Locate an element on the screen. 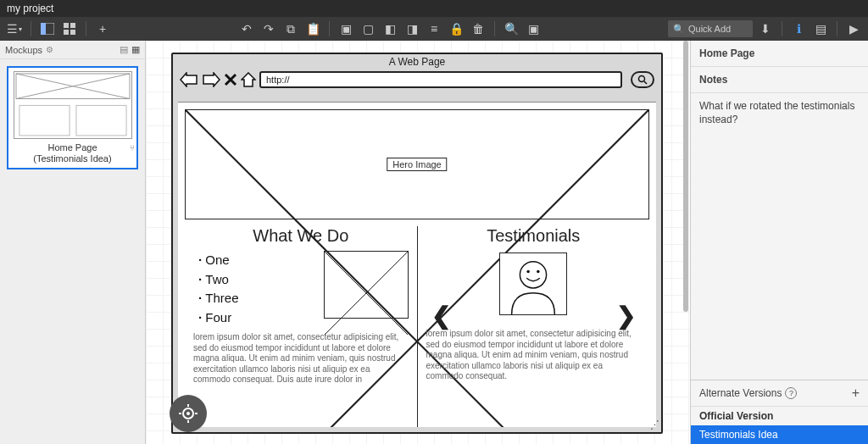 This screenshot has height=444, width=868. what-we-do-heading: What We Do is located at coordinates (301, 236).